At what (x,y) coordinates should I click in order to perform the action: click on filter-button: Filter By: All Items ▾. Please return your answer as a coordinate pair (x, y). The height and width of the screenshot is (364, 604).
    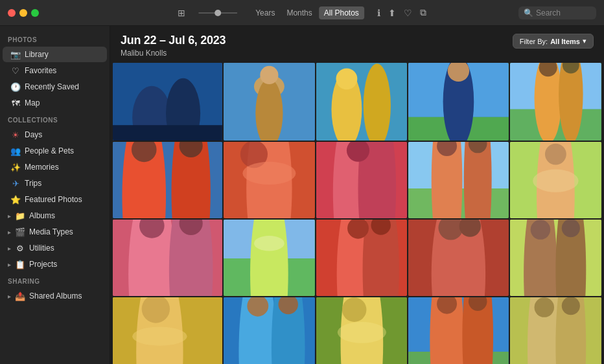
    Looking at the image, I should click on (553, 41).